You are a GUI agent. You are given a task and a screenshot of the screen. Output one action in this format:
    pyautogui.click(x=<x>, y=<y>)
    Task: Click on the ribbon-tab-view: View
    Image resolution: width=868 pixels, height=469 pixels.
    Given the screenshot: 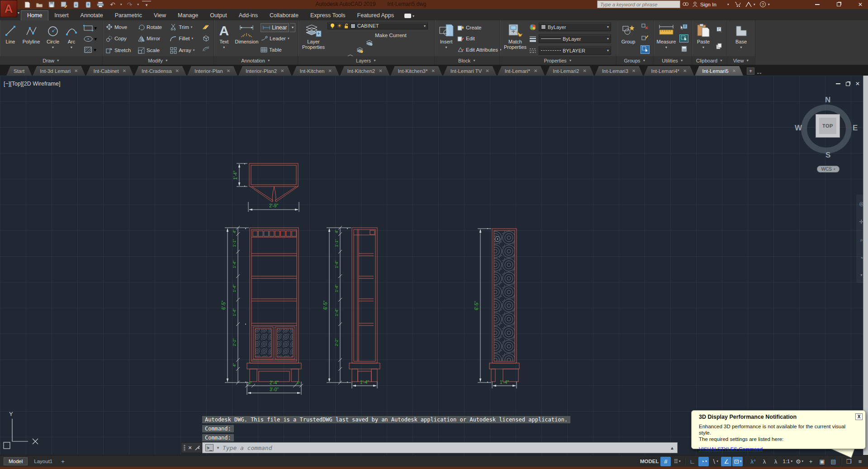 What is the action you would take?
    pyautogui.click(x=160, y=15)
    